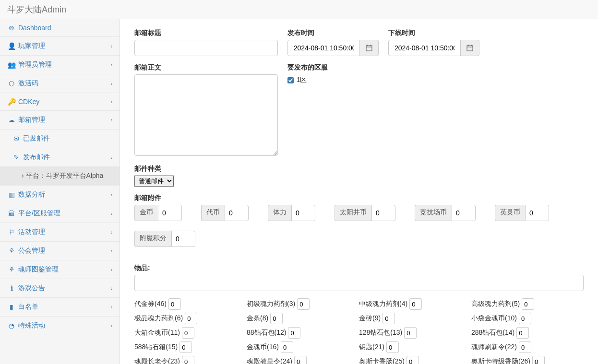  What do you see at coordinates (359, 268) in the screenshot?
I see `items-label: 物品:` at bounding box center [359, 268].